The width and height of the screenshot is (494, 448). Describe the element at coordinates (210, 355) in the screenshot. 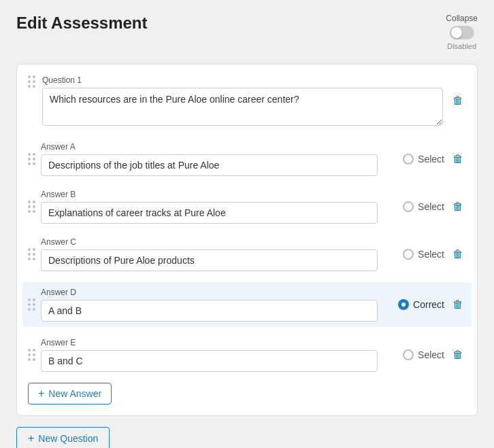

I see `answer-field-wrap-e: Answer E` at that location.